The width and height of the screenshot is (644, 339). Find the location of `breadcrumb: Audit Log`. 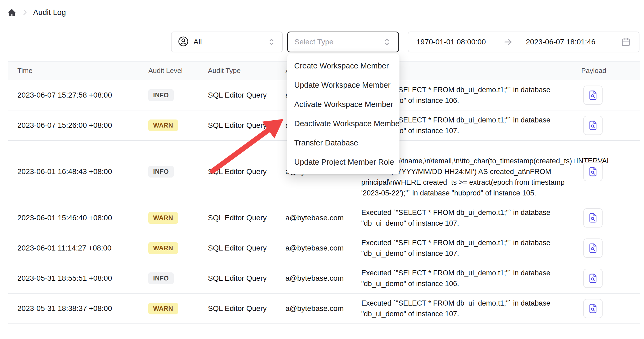

breadcrumb: Audit Log is located at coordinates (36, 12).